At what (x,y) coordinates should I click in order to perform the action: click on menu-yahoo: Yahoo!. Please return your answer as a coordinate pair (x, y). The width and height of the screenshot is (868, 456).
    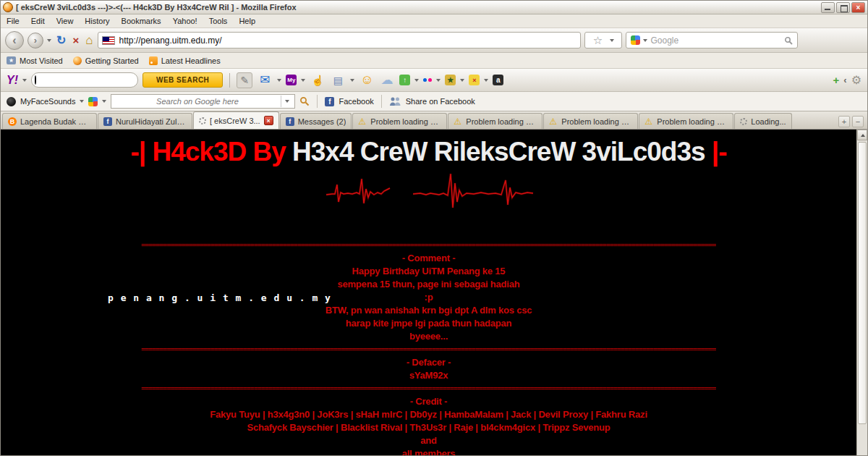
    Looking at the image, I should click on (185, 21).